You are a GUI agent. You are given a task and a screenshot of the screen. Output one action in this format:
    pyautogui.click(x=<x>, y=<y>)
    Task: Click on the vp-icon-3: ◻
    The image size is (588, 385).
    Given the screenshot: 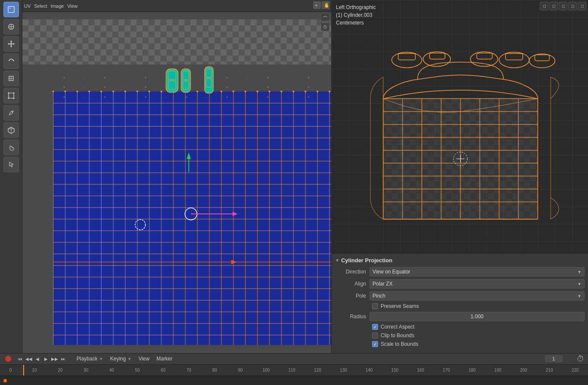 What is the action you would take?
    pyautogui.click(x=563, y=6)
    